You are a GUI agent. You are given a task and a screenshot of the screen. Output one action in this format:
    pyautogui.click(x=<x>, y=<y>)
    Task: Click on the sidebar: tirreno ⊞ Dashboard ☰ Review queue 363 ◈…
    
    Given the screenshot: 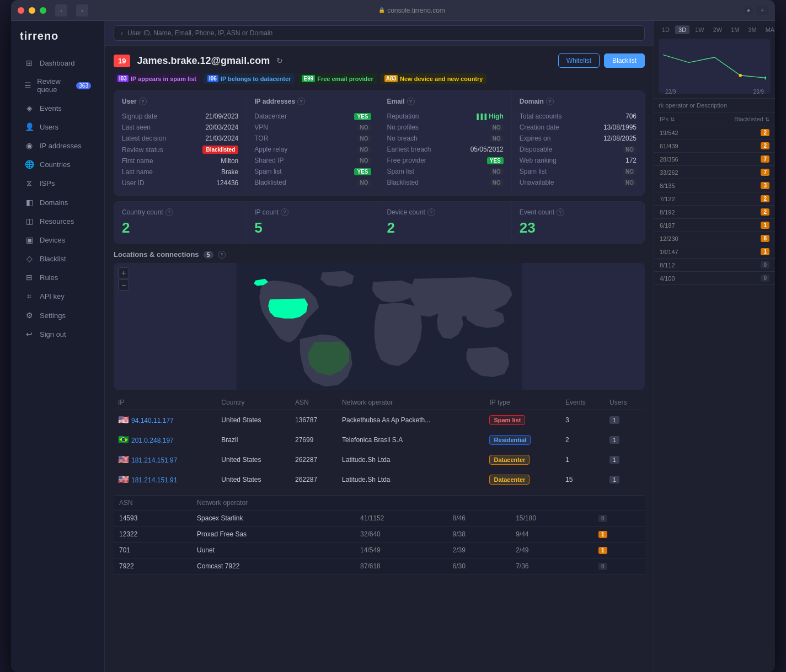 What is the action you would take?
    pyautogui.click(x=58, y=346)
    